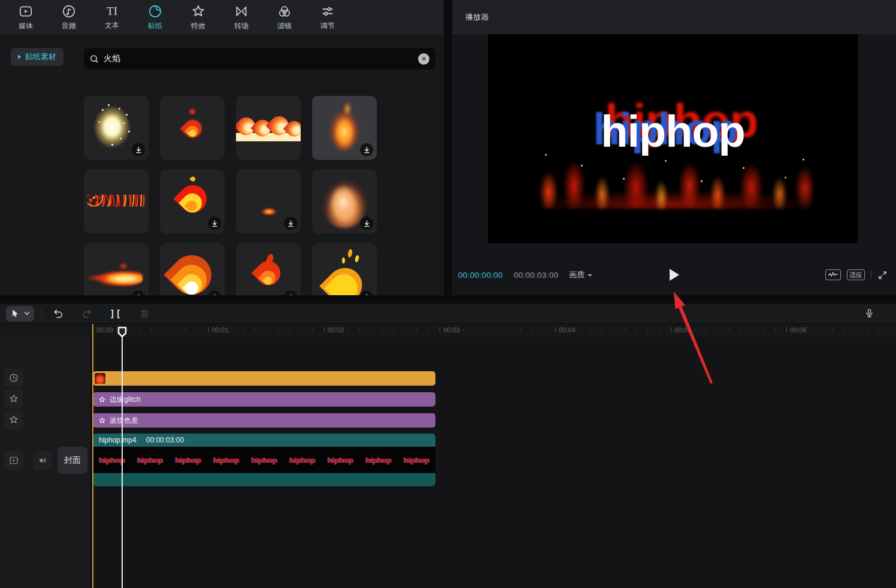 This screenshot has height=588, width=896. I want to click on search-icon, so click(95, 59).